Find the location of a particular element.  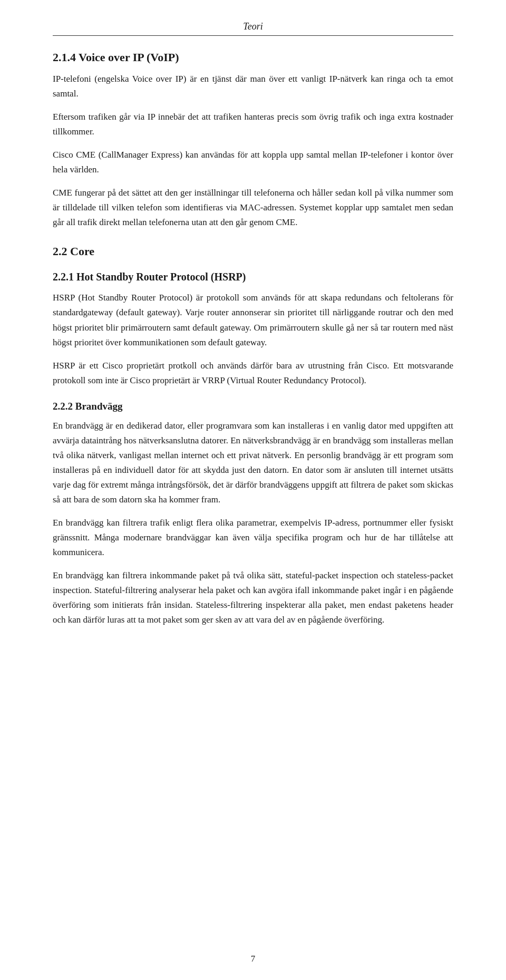

para-hsrp-1: HSRP (Hot Standby Router Protocol) är pr… is located at coordinates (253, 320).